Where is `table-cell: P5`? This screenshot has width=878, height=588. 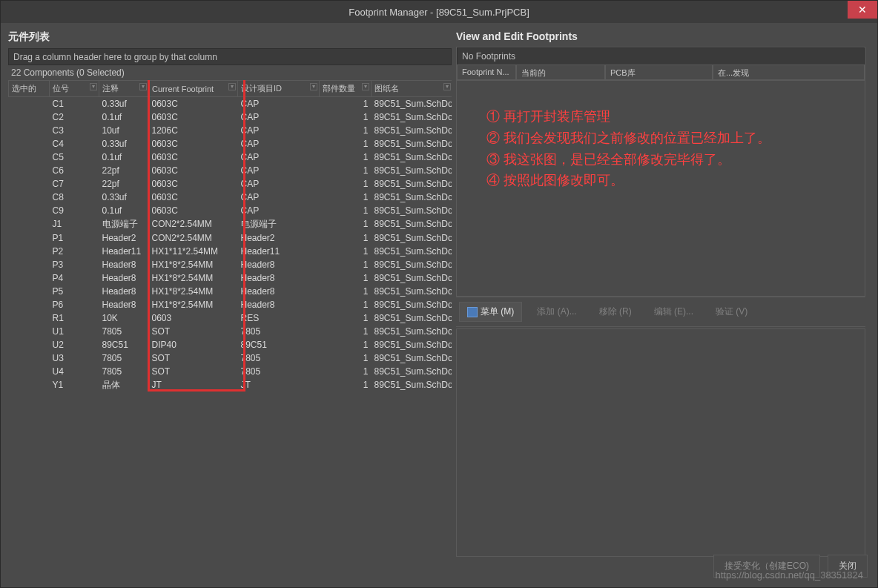 table-cell: P5 is located at coordinates (74, 291).